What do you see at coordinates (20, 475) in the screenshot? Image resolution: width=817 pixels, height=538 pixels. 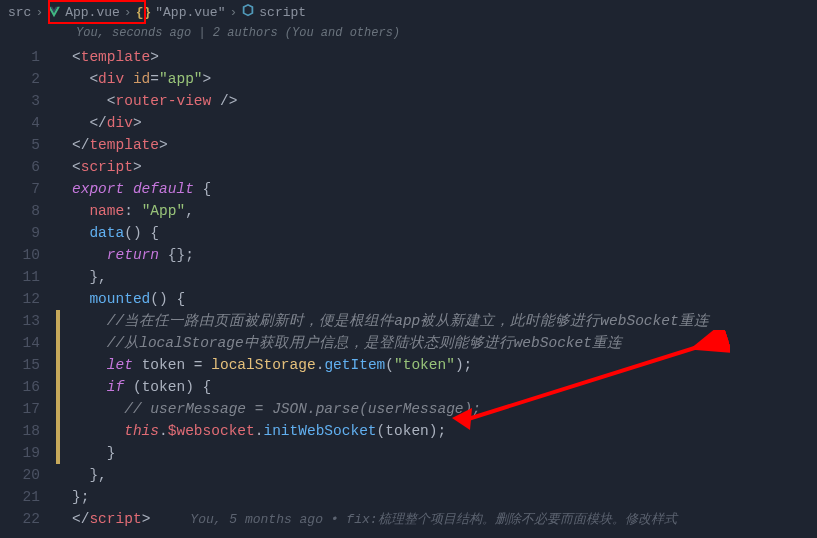 I see `line-number: 20` at bounding box center [20, 475].